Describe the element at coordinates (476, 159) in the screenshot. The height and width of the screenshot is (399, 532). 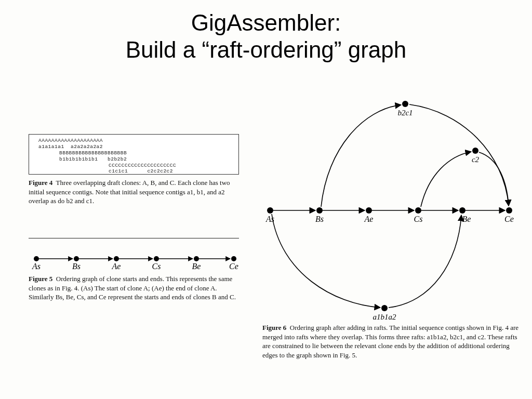
I see `fig6-raft-c2: c2` at that location.